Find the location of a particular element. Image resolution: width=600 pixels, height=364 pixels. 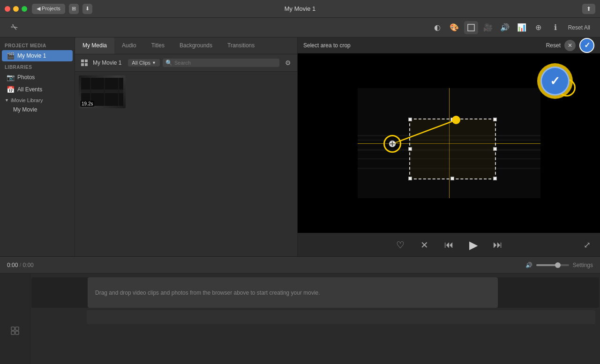

movie-icon: 🎬 is located at coordinates (10, 56).